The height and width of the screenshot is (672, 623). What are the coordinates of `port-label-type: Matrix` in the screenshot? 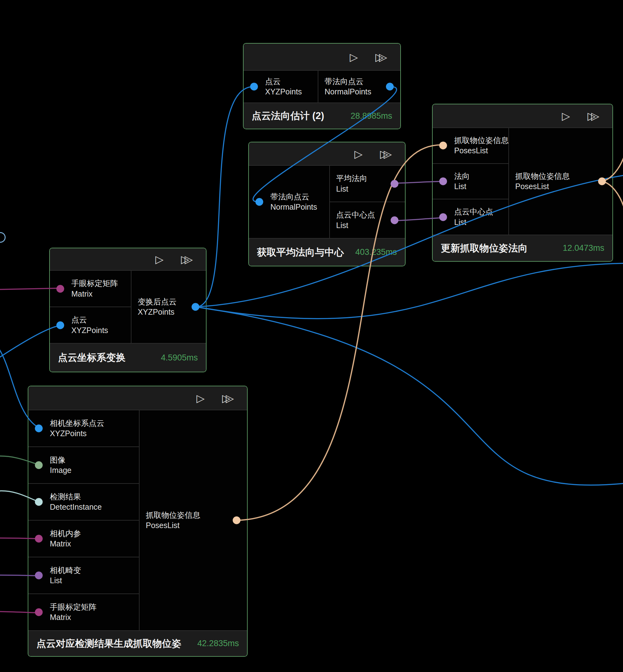 It's located at (65, 544).